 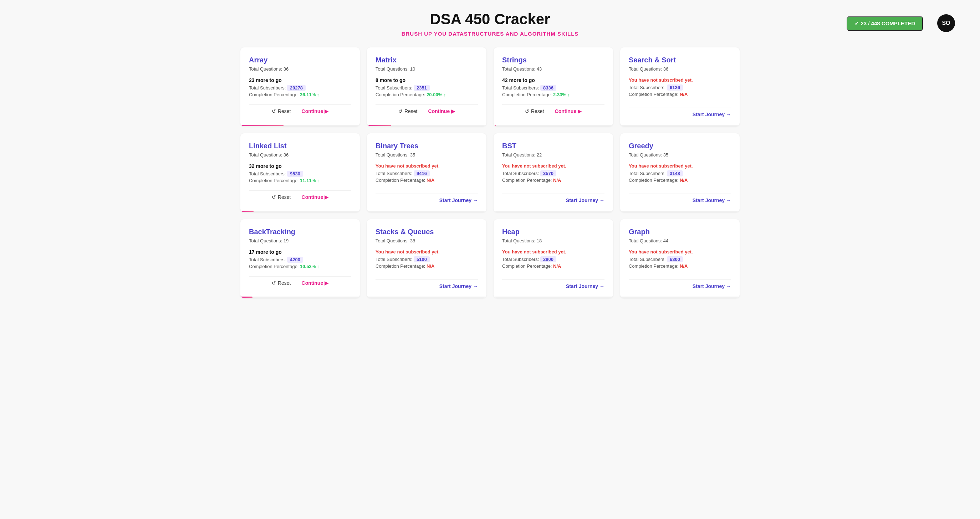 What do you see at coordinates (427, 232) in the screenshot?
I see `card-title: Stacks & Queues` at bounding box center [427, 232].